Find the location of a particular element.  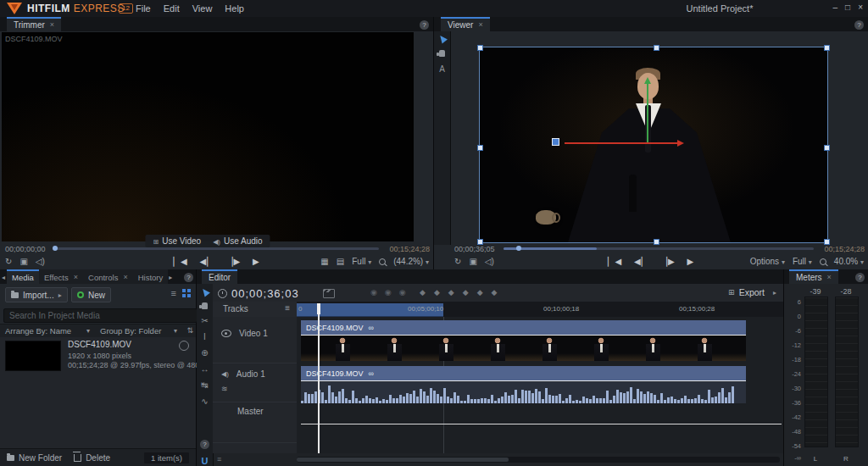

thumbnail-view-icon is located at coordinates (186, 293).